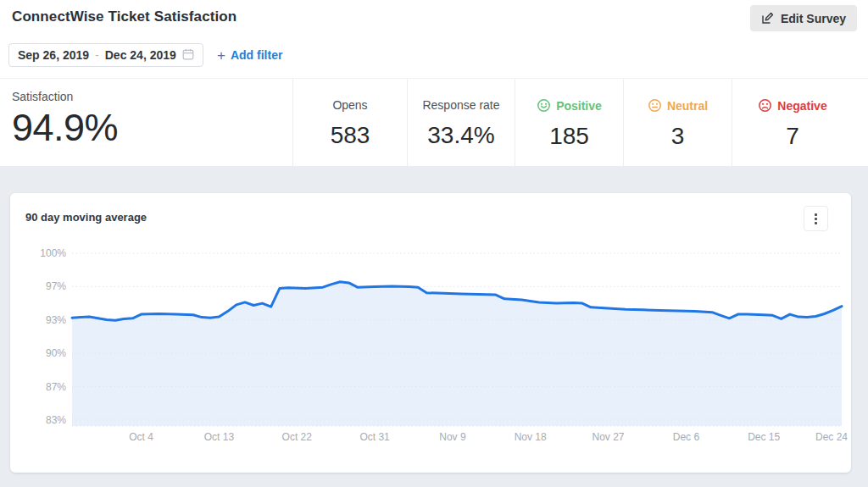 This screenshot has width=868, height=487. What do you see at coordinates (569, 123) in the screenshot?
I see `stat-positive: Positive185` at bounding box center [569, 123].